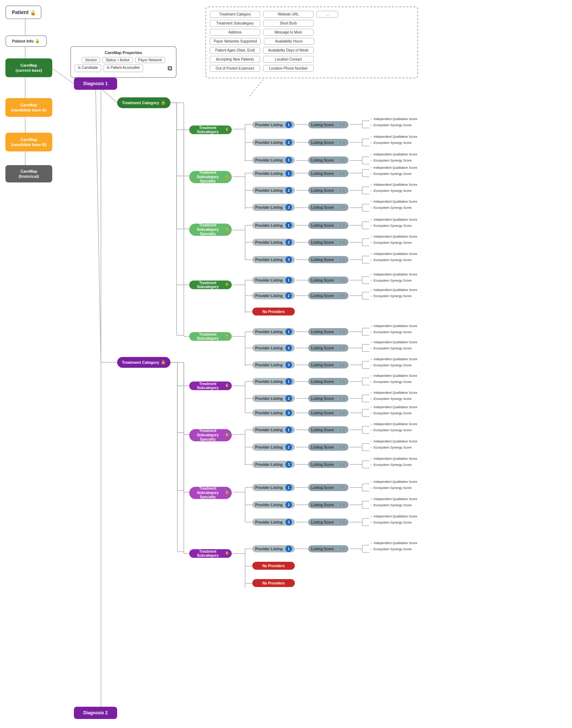 The width and height of the screenshot is (572, 728). What do you see at coordinates (328, 522) in the screenshot?
I see `sc8-p3-score: Listing Score ⋮⋮` at bounding box center [328, 522].